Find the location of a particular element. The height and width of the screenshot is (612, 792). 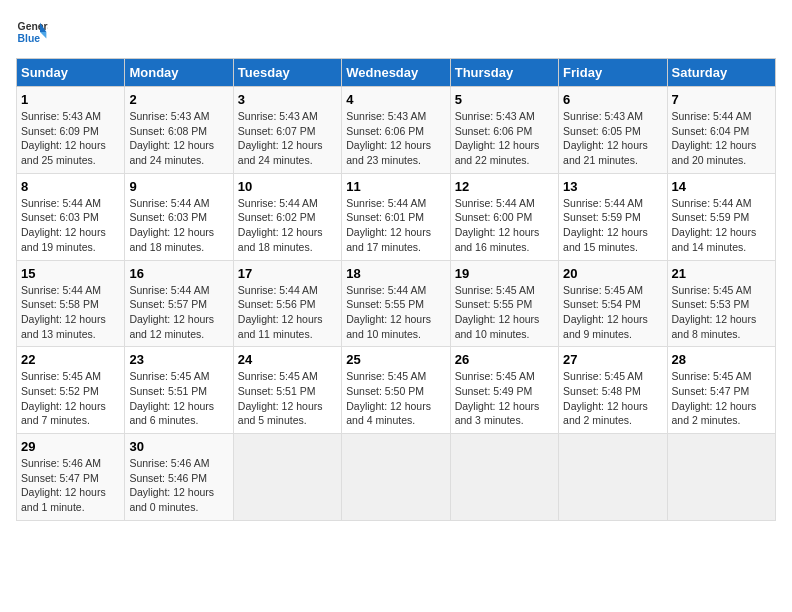

table-row: 13Sunrise: 5:44 AMSunset: 5:59 PMDayligh… is located at coordinates (613, 216).